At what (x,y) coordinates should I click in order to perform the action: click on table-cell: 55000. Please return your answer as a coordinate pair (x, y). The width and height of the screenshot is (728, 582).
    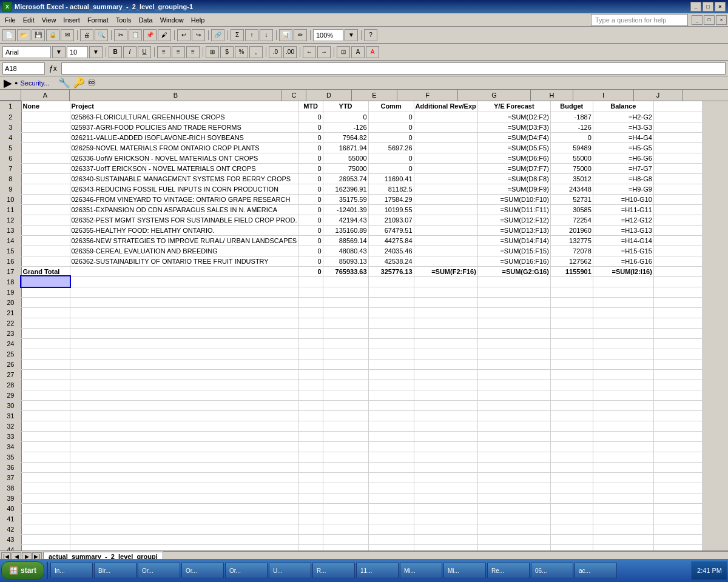
    Looking at the image, I should click on (346, 158).